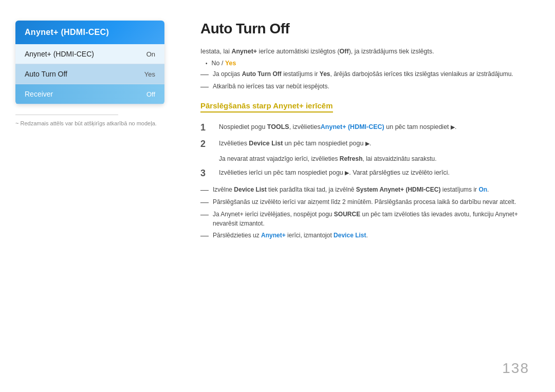 The height and width of the screenshot is (392, 555). What do you see at coordinates (365, 174) in the screenshot?
I see `step-3: 3 Izvēlieties ierīci un pēc tam nospiedi…` at bounding box center [365, 174].